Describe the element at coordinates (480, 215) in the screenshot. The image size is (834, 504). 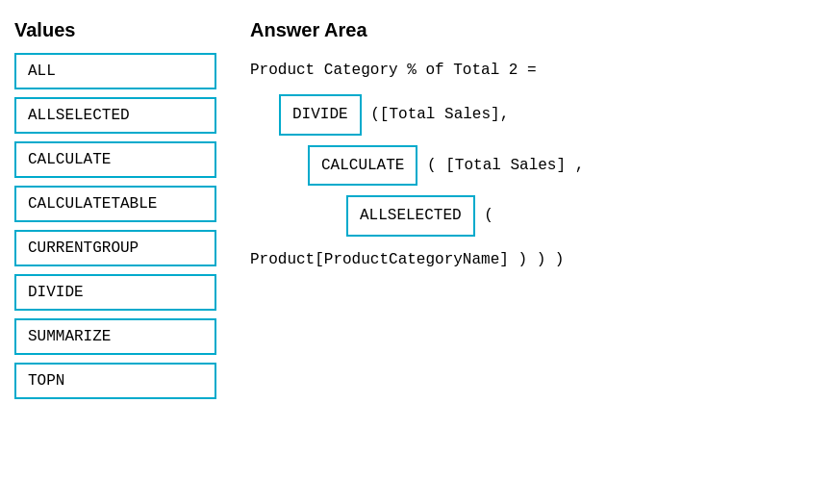
I see `formula-line4-text` at that location.